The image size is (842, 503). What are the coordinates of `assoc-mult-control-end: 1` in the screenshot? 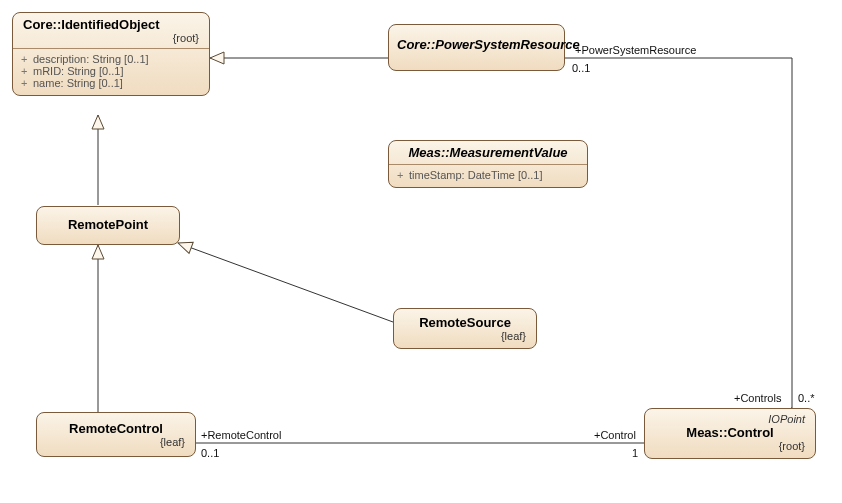 It's located at (635, 453).